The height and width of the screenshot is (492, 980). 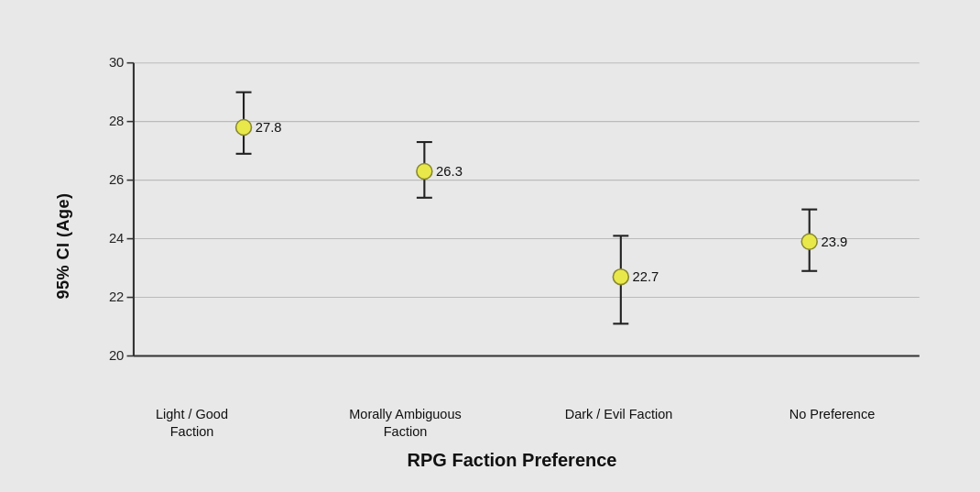 What do you see at coordinates (116, 179) in the screenshot?
I see `svg-text: 26` at bounding box center [116, 179].